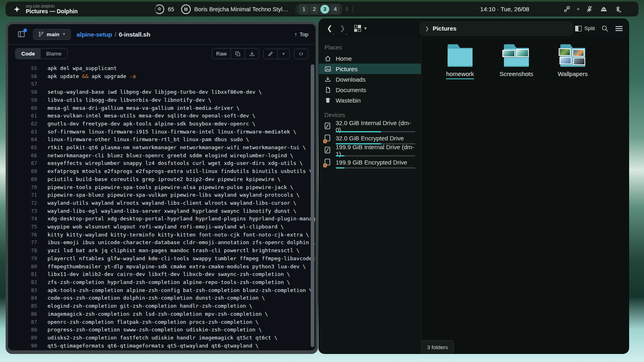 This screenshot has width=644, height=362. Describe the element at coordinates (335, 9) in the screenshot. I see `workspace-4: 4` at that location.